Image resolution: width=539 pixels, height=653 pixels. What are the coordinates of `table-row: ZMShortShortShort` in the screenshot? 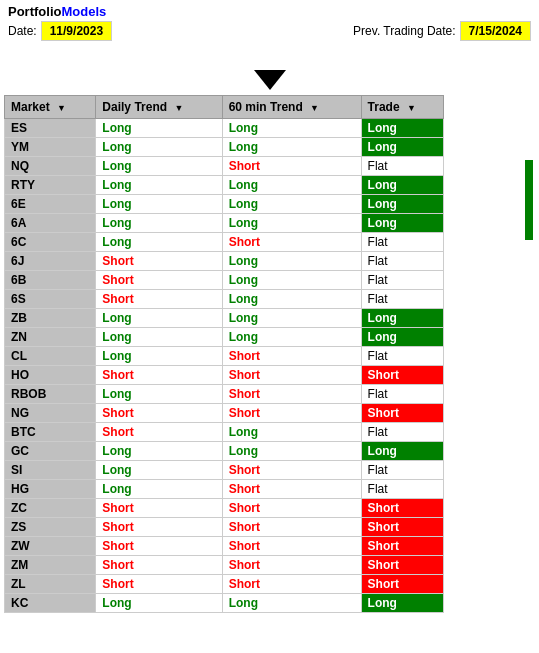 It's located at (224, 566).